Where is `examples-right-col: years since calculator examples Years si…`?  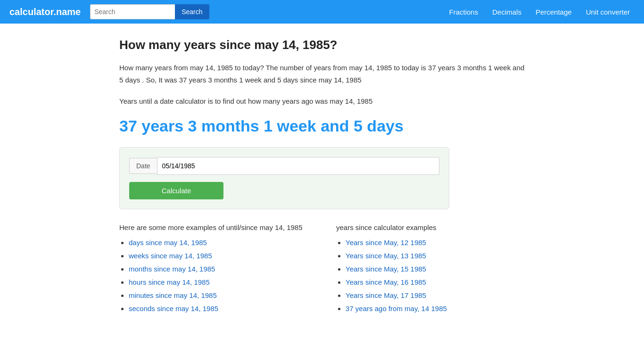
examples-right-col: years since calculator examples Years si… is located at coordinates (430, 271).